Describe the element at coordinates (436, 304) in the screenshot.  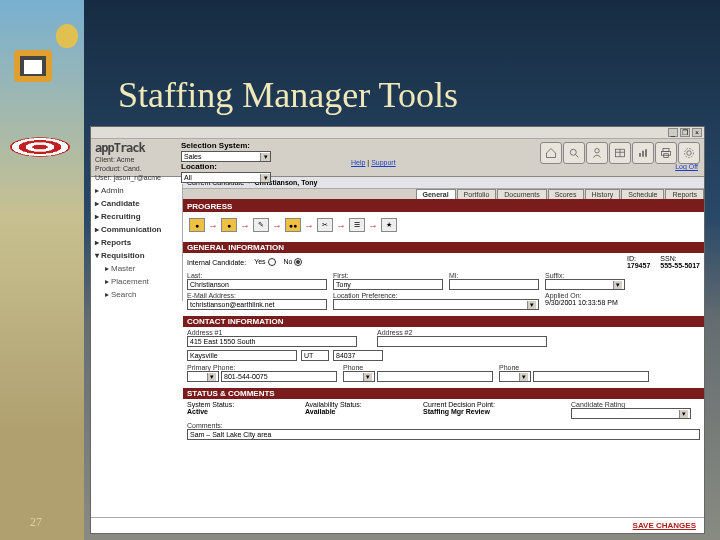
I see `location-pref-select` at that location.